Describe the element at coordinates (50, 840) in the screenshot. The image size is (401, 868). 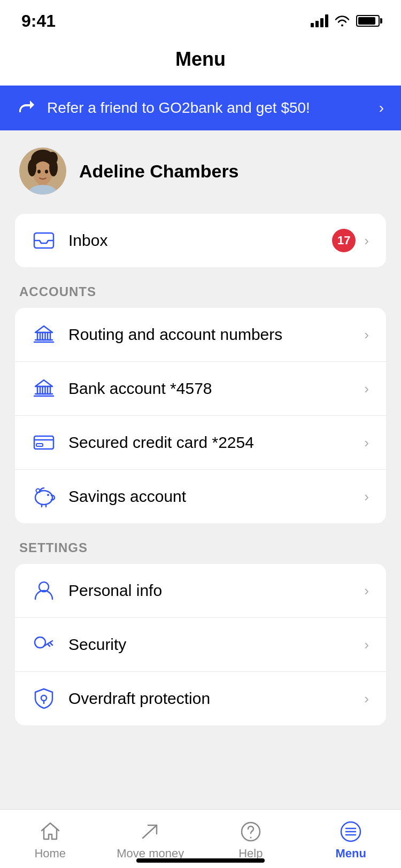
I see `nav-home: Home` at that location.